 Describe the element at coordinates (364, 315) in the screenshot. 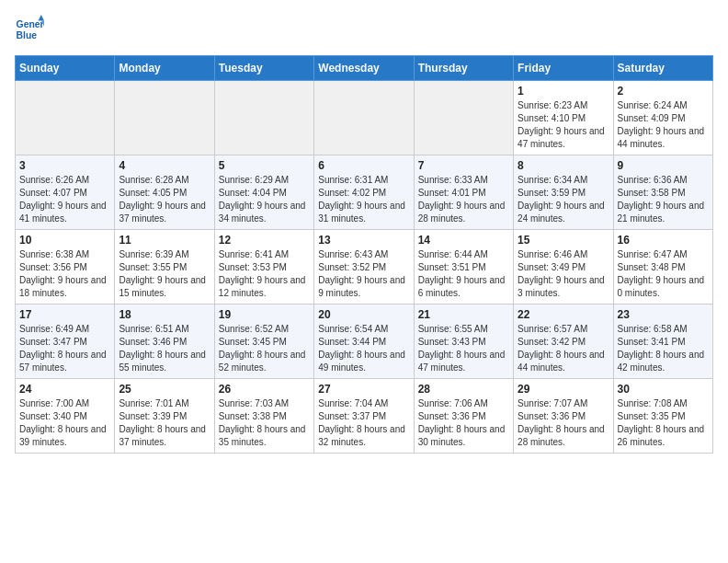

I see `day-number: 20` at that location.